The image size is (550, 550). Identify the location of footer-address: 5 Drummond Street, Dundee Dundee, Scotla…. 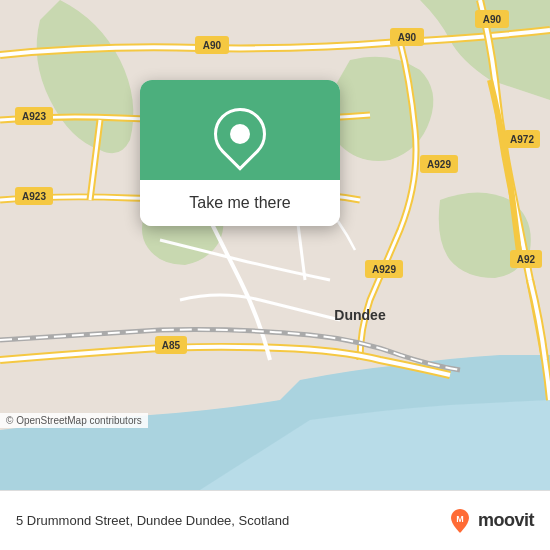
(231, 520).